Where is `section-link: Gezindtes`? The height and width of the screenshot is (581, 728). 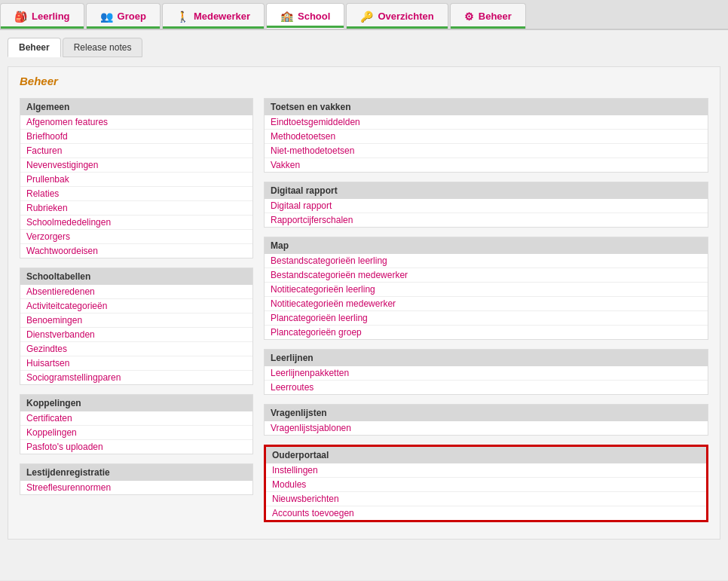
section-link: Gezindtes is located at coordinates (136, 350).